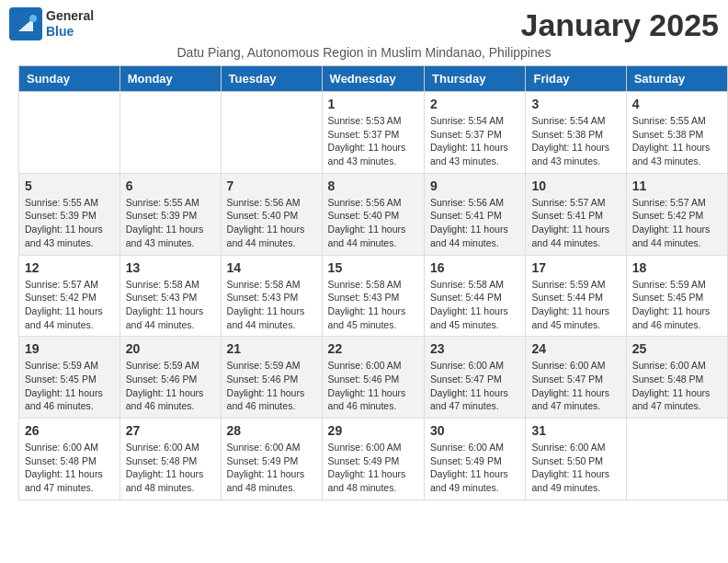 Image resolution: width=728 pixels, height=563 pixels. What do you see at coordinates (677, 377) in the screenshot?
I see `day-cell: 25Sunrise: 6:00 AM Sunset: 5:48 PM Dayli…` at bounding box center [677, 377].